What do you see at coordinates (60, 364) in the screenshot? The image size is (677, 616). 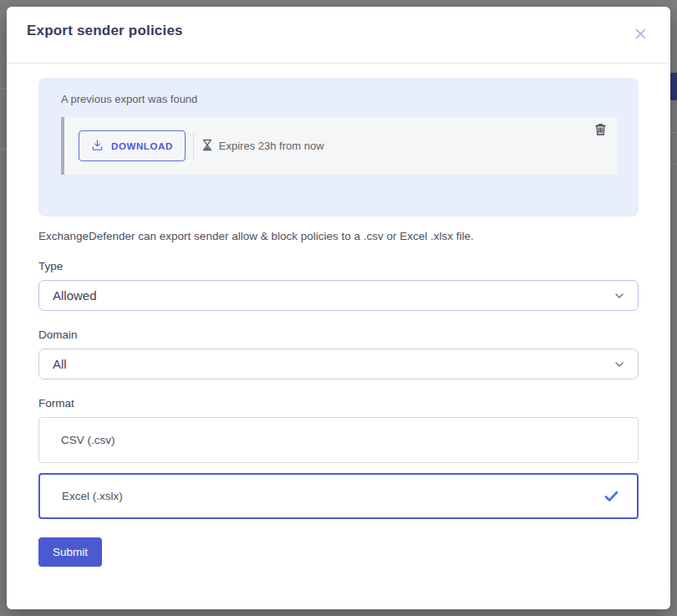 I see `domain-select-value: All` at bounding box center [60, 364].